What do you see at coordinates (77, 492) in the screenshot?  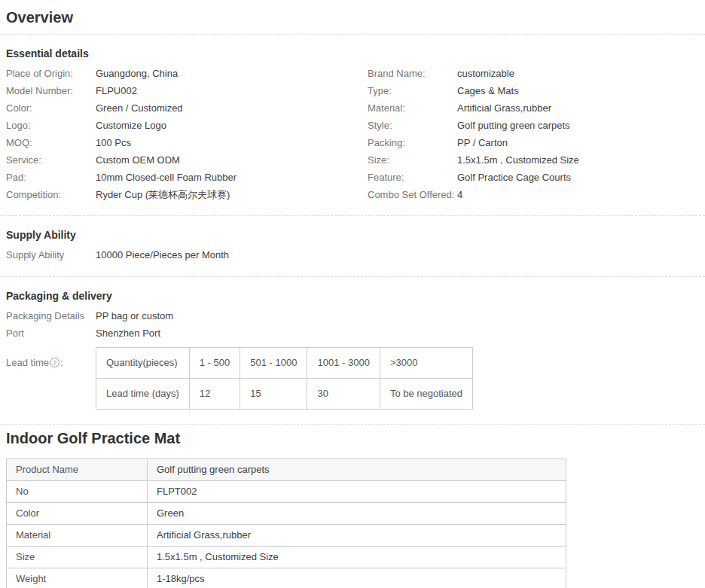 I see `table-cell-label: No` at bounding box center [77, 492].